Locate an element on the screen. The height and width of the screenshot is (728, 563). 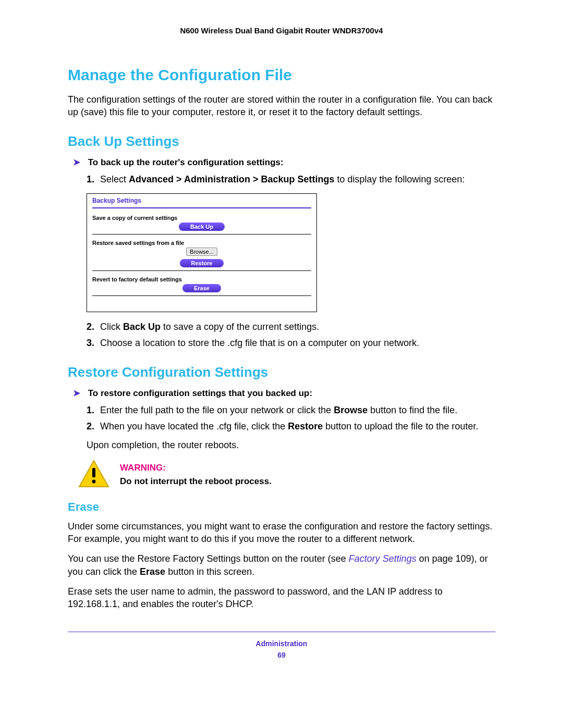
backup-button: Back Up is located at coordinates (202, 227).